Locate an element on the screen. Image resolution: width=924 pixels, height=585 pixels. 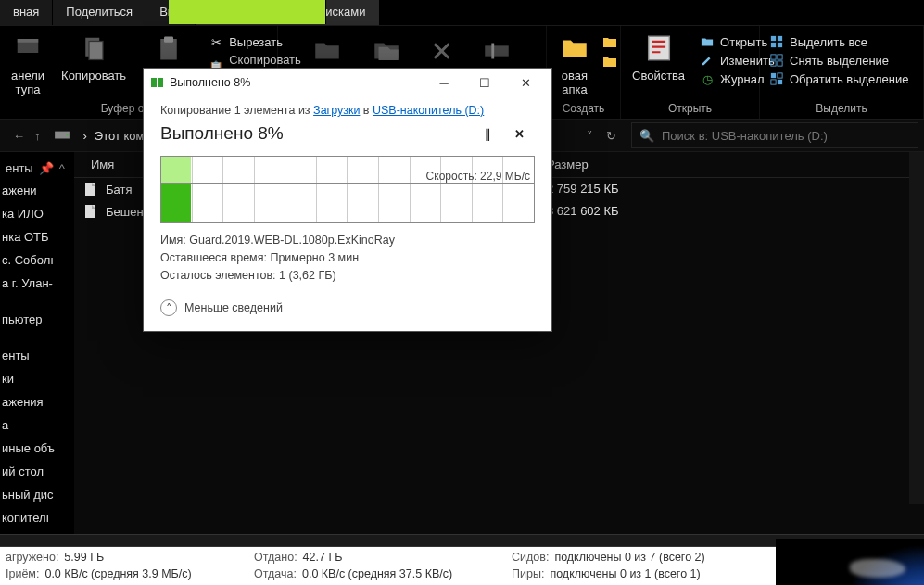
up-button: ↑ is located at coordinates (37, 135).